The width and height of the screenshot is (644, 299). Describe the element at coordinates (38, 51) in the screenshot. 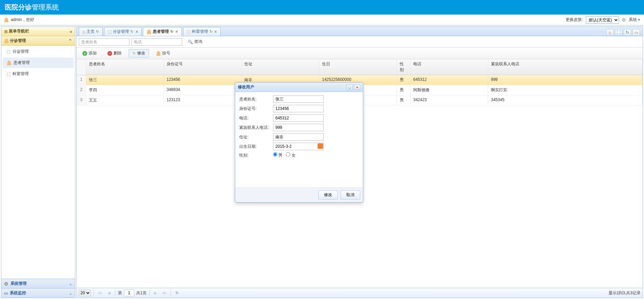

I see `sidebar-item-triage: ⬚ 分诊管理` at that location.